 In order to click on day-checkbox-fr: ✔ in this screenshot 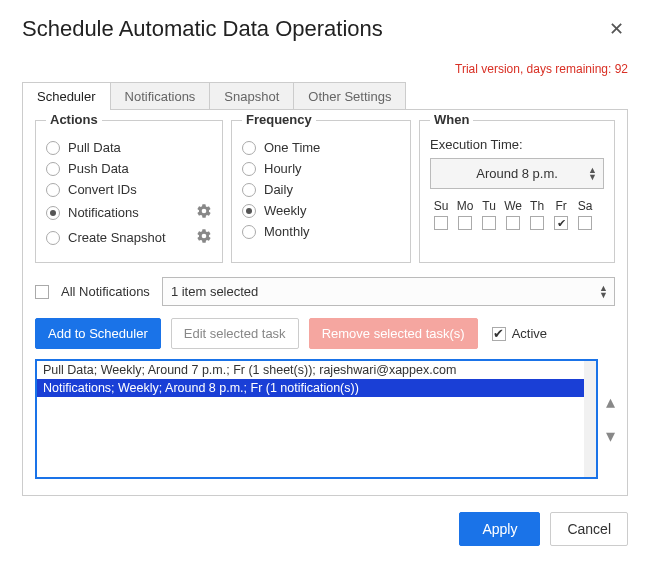, I will do `click(561, 223)`.